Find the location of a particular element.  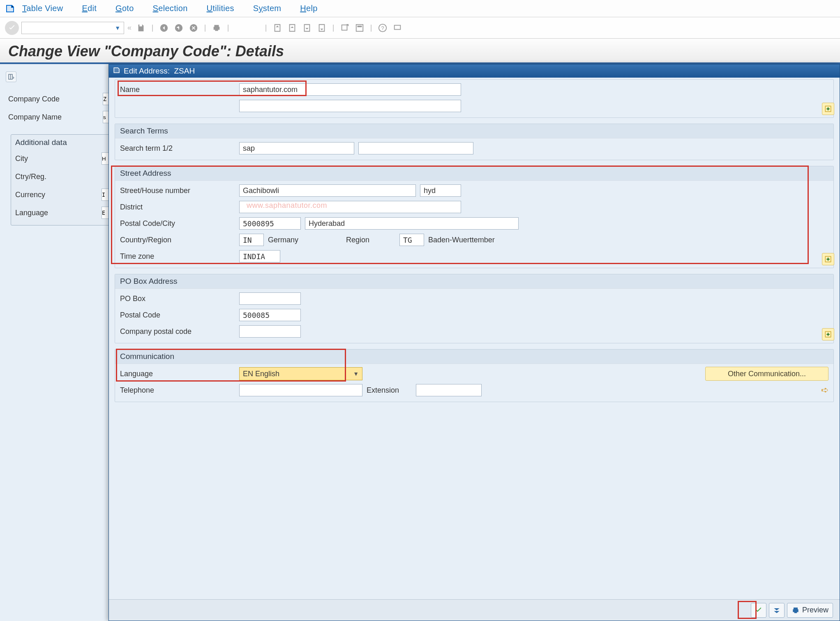

search-term-label: Search term 1/2 is located at coordinates (178, 149).